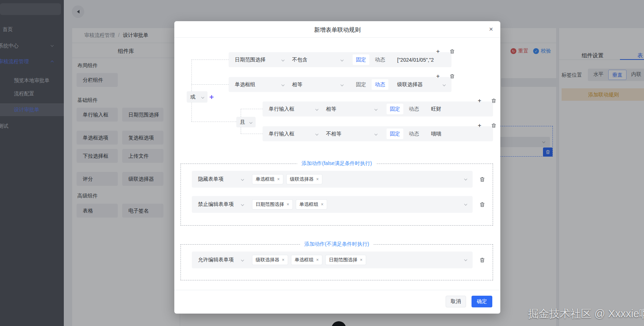  Describe the element at coordinates (378, 109) in the screenshot. I see `condition-row: 单行输入框 相等 固定 动态 旺财 +` at that location.